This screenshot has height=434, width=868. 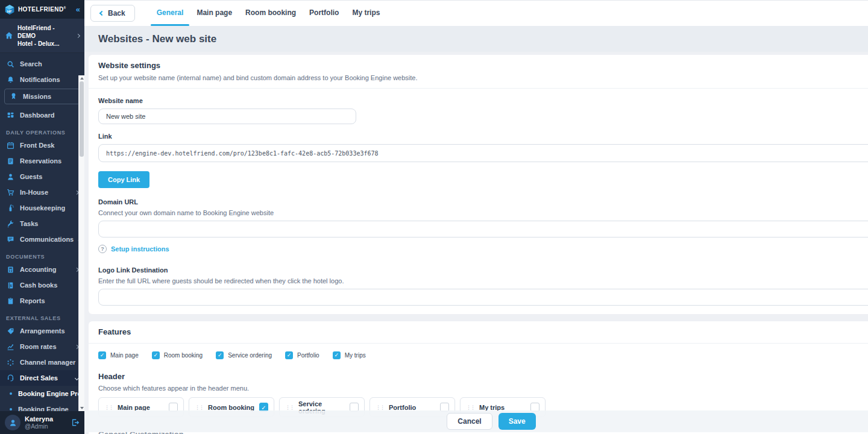 I want to click on tab-main-page: Main page, so click(x=215, y=13).